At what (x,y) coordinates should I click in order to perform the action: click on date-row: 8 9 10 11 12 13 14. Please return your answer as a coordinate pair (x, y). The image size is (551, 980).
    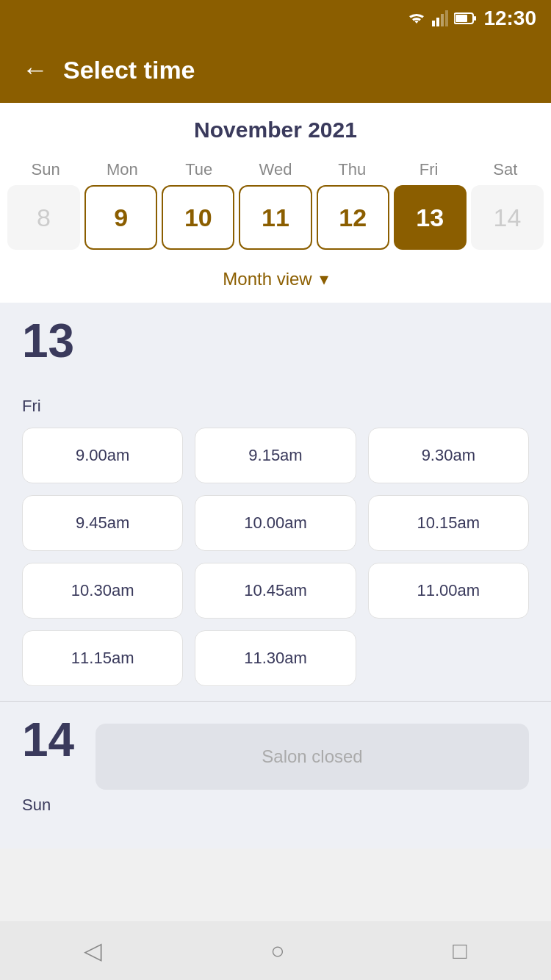
    Looking at the image, I should click on (276, 223).